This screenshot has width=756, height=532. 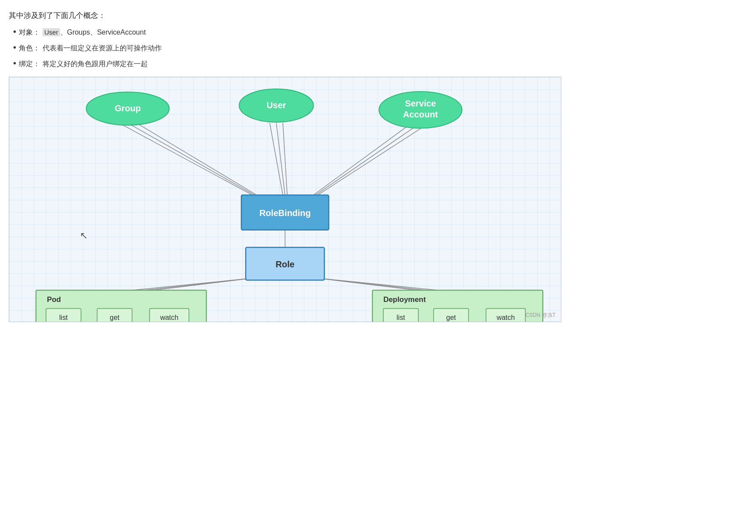 What do you see at coordinates (29, 48) in the screenshot?
I see `bullet-role-label: 角色：` at bounding box center [29, 48].